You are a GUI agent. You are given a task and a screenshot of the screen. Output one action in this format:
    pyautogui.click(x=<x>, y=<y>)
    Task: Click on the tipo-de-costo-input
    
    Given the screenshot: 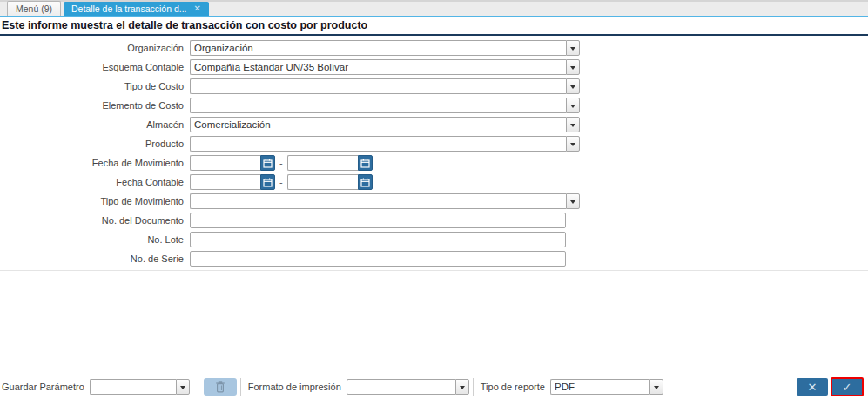 What is the action you would take?
    pyautogui.click(x=378, y=86)
    